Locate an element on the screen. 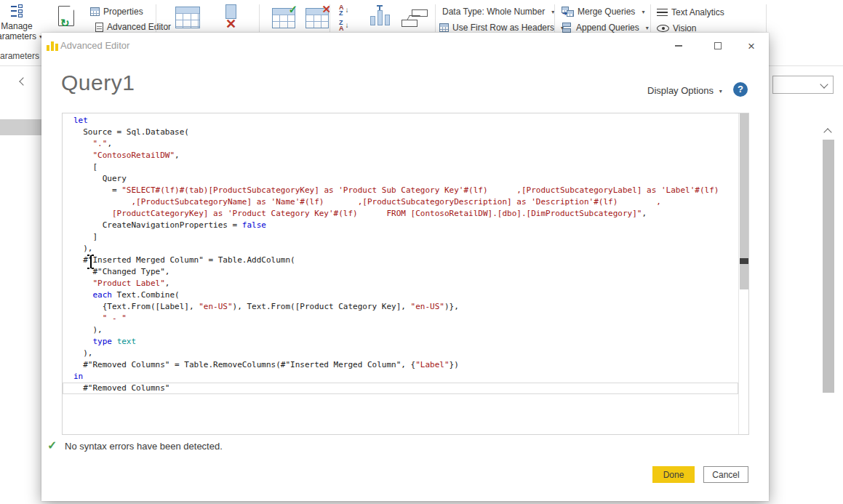 The image size is (843, 504). sort-az-icon: AZ ↓ is located at coordinates (344, 10).